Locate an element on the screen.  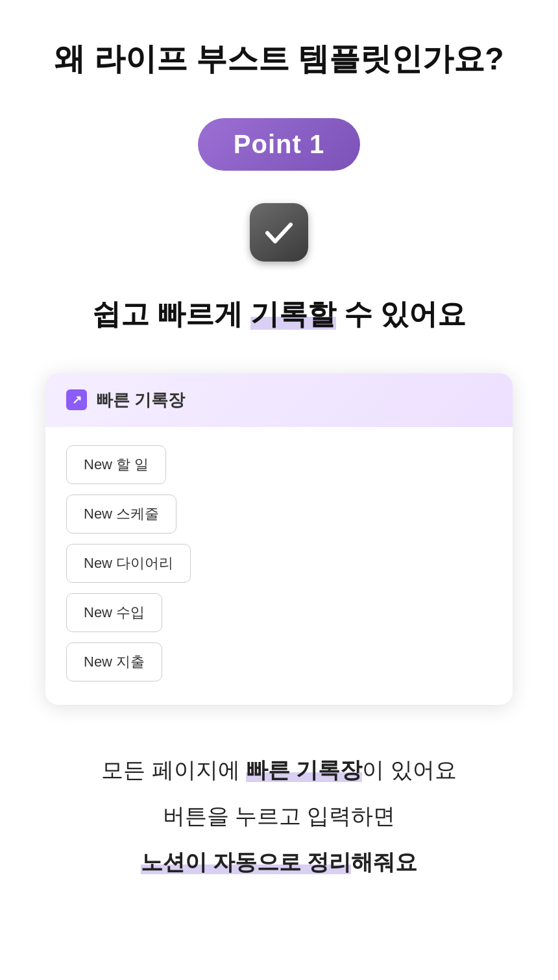
subtitle-highlight: 기록할 is located at coordinates (293, 314).